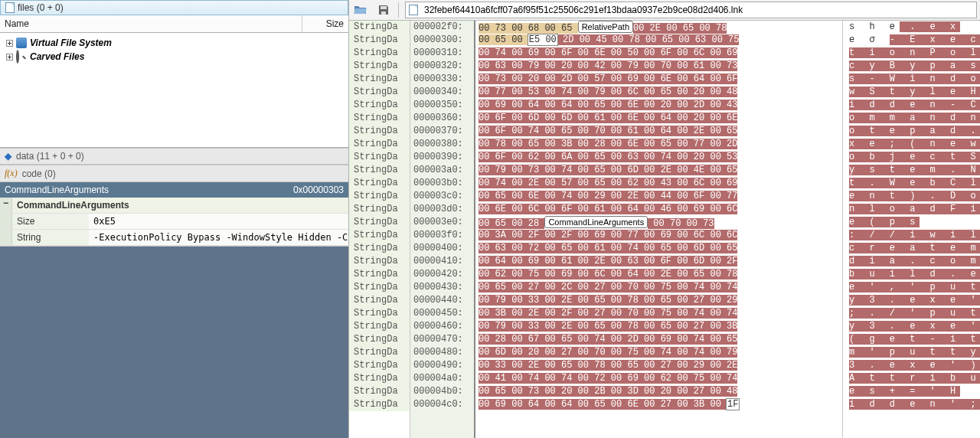  What do you see at coordinates (658, 170) in the screenshot?
I see `hex-bytes-row: 00 79 00 73 00 74 00 65 00 6D 00 2E 00 4…` at bounding box center [658, 170].